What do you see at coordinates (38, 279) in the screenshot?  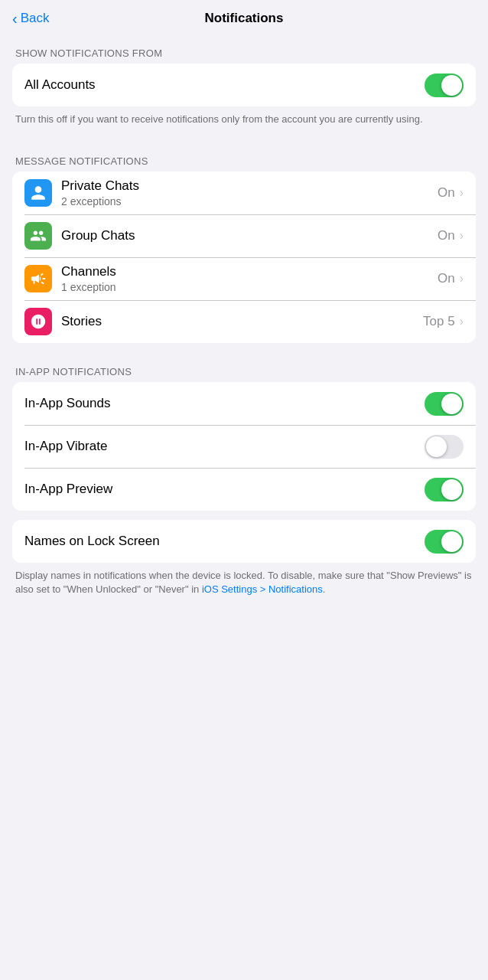 I see `megaphone-icon` at bounding box center [38, 279].